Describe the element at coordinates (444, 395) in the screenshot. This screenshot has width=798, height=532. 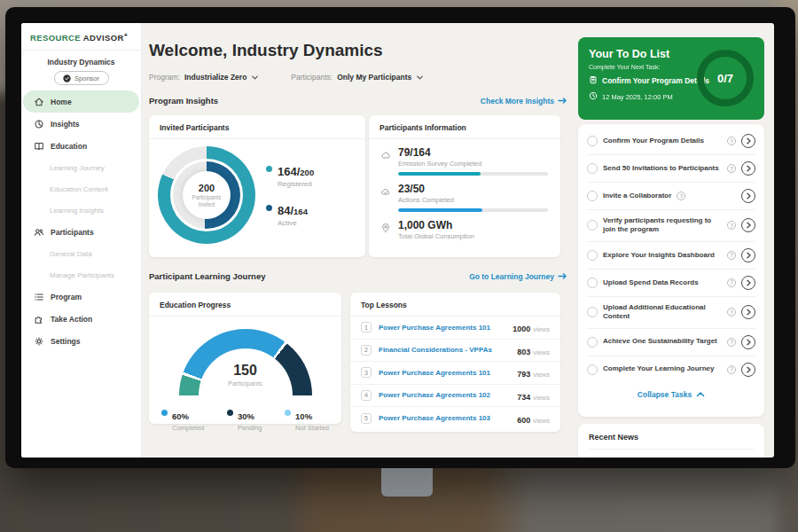
I see `lesson-link: Power Purchase Agreements 102` at that location.